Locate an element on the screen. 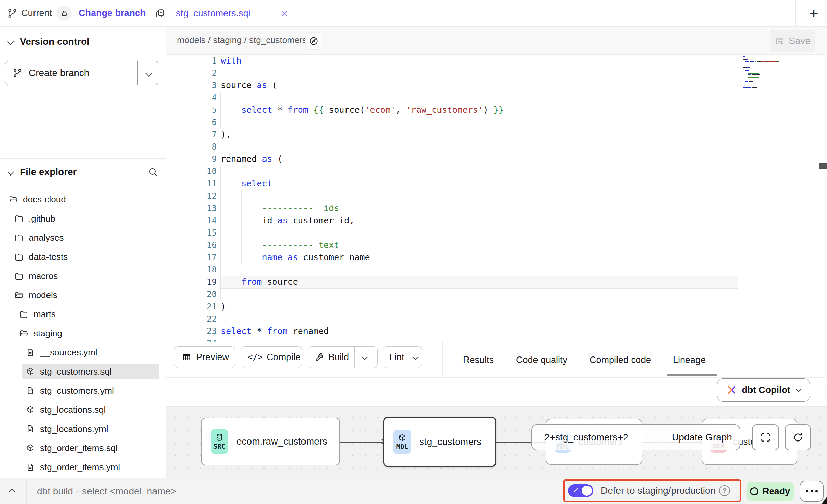 The width and height of the screenshot is (827, 504). breadcrumb: models / staging / stg_customers.sql is located at coordinates (249, 40).